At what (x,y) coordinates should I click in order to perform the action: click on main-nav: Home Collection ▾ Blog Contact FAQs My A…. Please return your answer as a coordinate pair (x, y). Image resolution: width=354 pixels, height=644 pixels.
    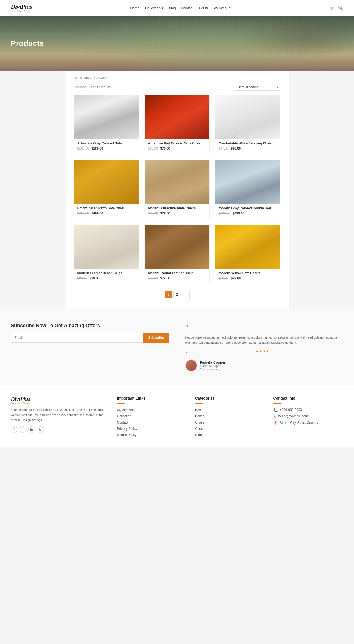
    Looking at the image, I should click on (181, 8).